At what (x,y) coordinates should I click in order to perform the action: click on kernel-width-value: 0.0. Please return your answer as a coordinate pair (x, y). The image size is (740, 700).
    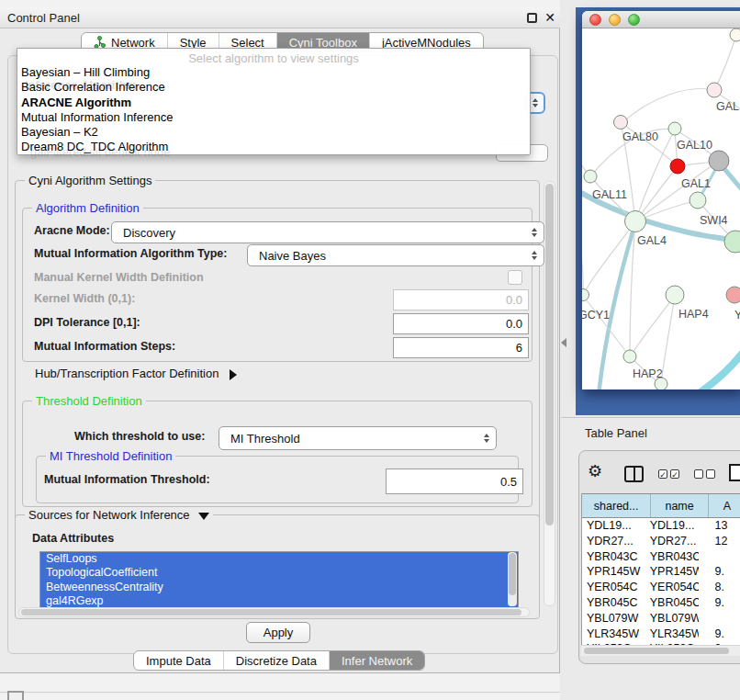
    Looking at the image, I should click on (514, 299).